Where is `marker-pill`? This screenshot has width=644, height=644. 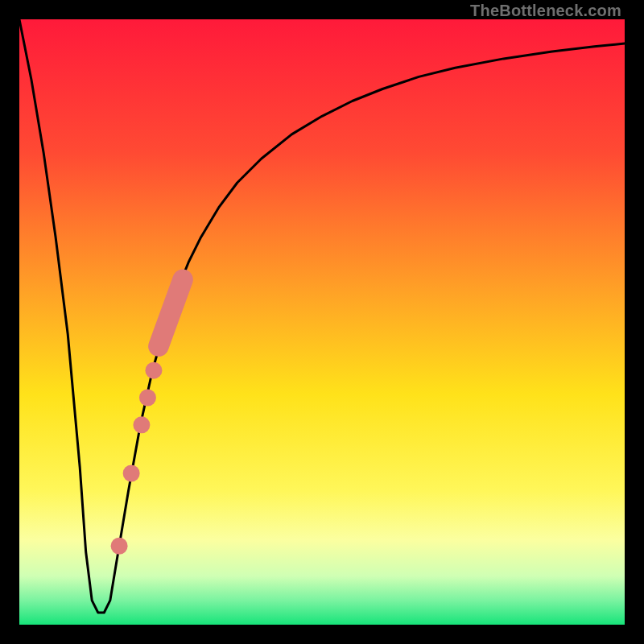 marker-pill is located at coordinates (171, 312).